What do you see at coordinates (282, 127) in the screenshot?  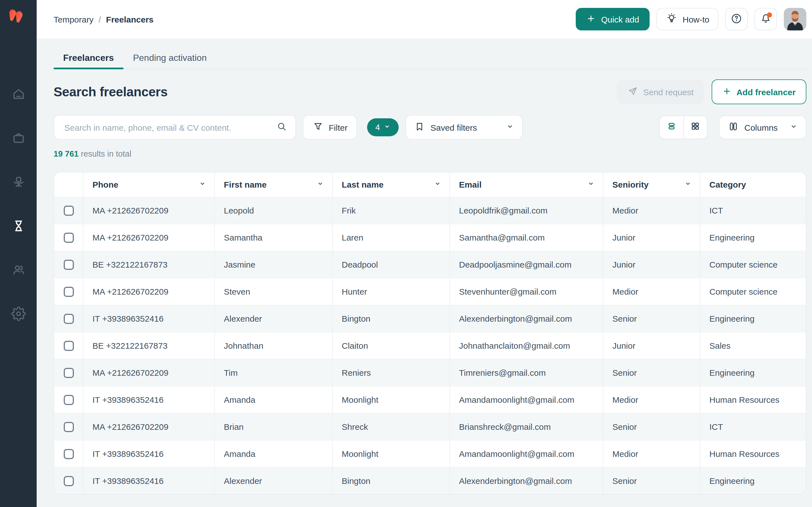 I see `search-icon` at bounding box center [282, 127].